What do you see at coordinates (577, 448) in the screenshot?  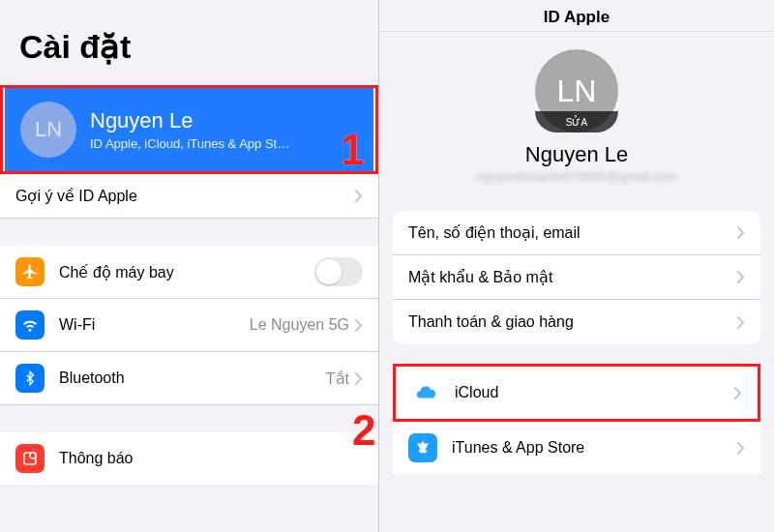 I see `itunes-appstore-row: iTunes & App Store` at bounding box center [577, 448].